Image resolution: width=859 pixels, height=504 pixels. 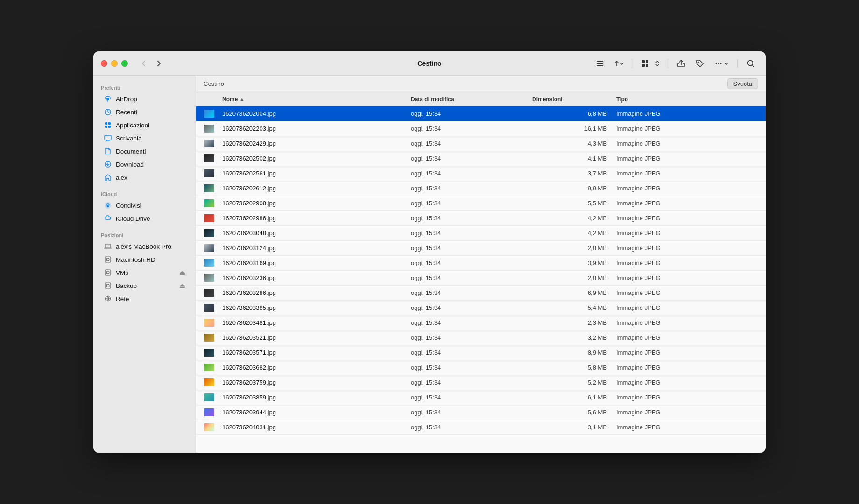 I want to click on sidebar-item-airdrop: AirDrop, so click(x=145, y=99).